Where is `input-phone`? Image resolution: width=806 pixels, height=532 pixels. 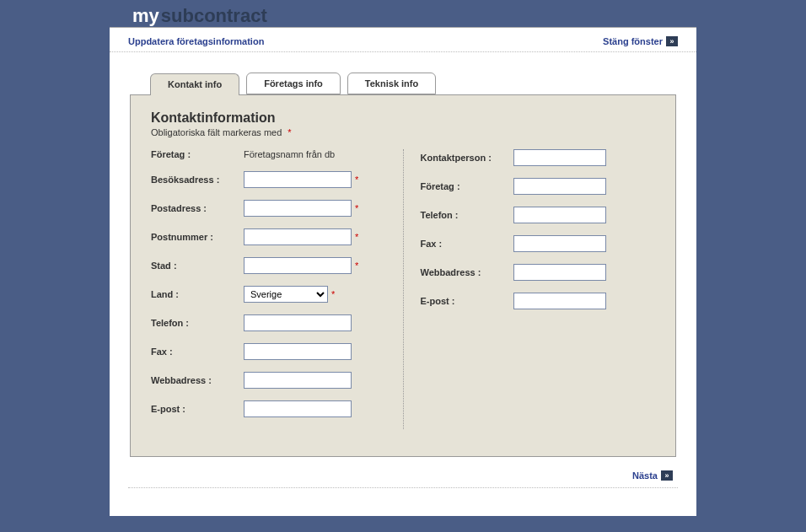 input-phone is located at coordinates (298, 323).